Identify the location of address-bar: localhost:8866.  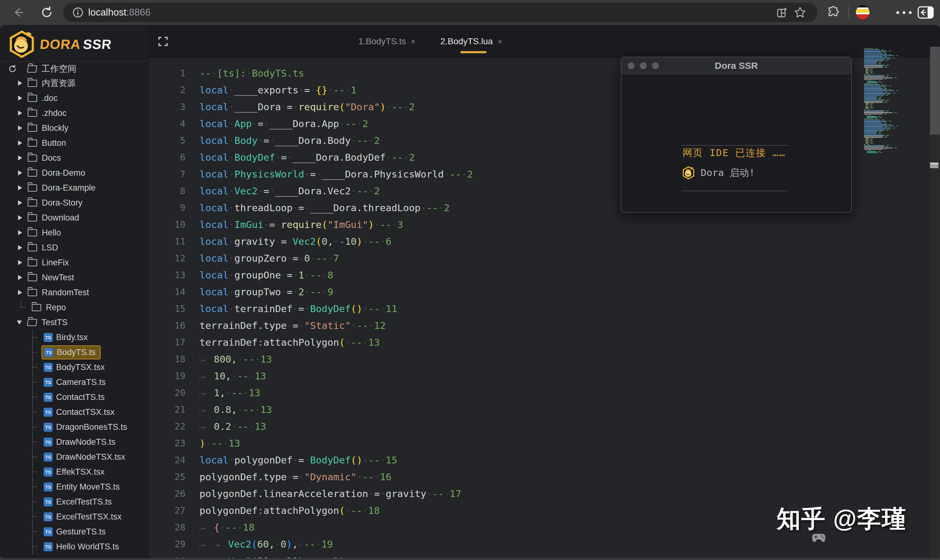
(441, 12).